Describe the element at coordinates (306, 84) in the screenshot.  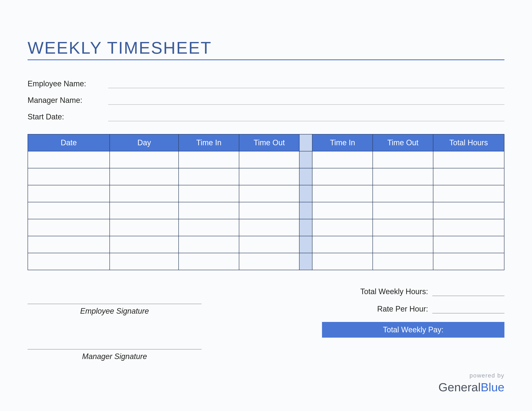
I see `employee-name-field` at that location.